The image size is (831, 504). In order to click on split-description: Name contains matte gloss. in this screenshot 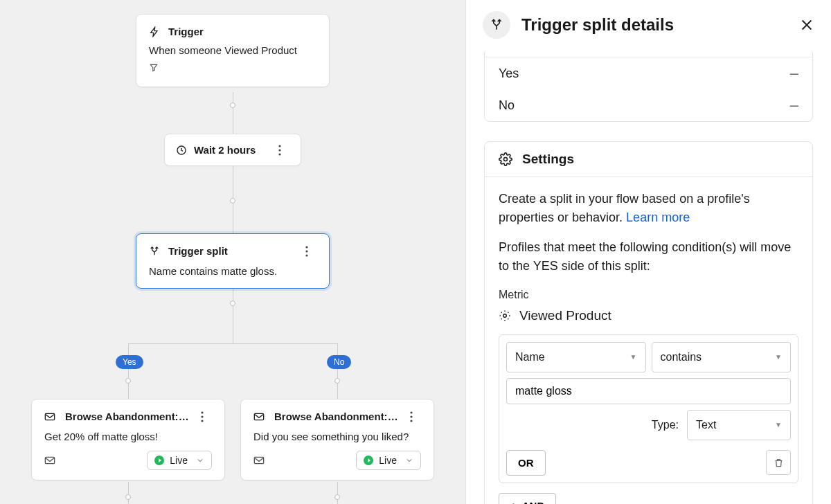, I will do `click(233, 271)`.